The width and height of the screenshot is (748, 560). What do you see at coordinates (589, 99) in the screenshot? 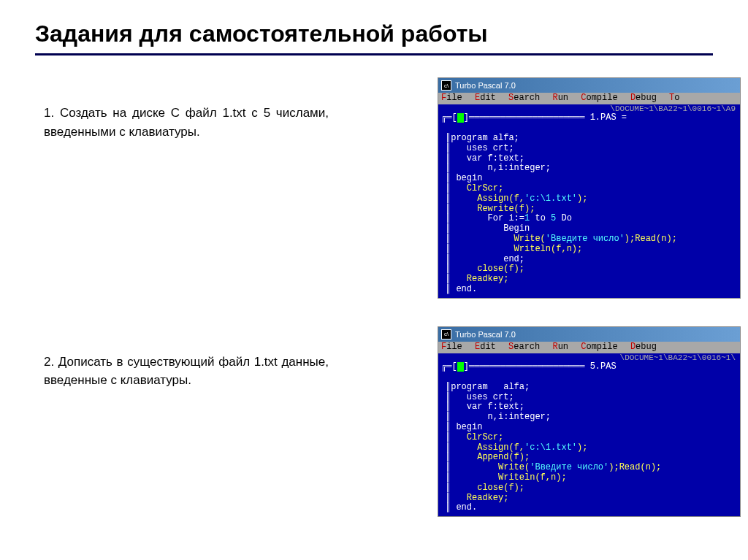
I see `tp1-menubar: File Edit Search Run Compile Debug To` at bounding box center [589, 99].